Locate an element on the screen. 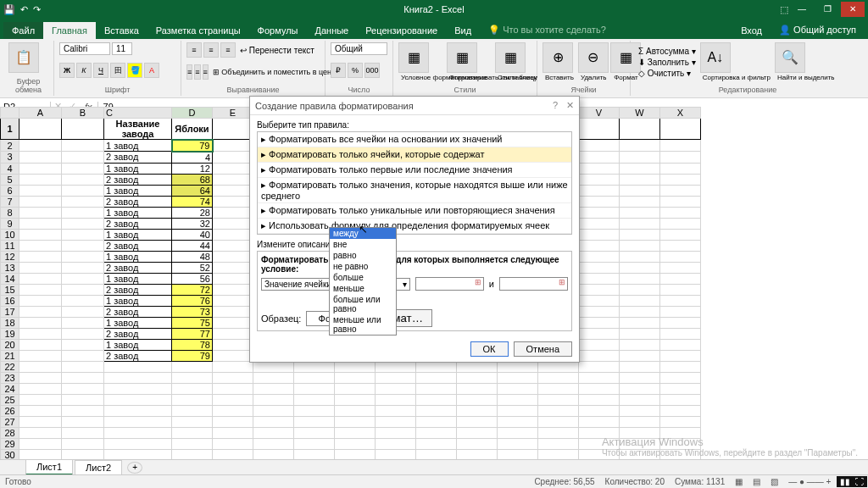  column-header: V is located at coordinates (599, 114).